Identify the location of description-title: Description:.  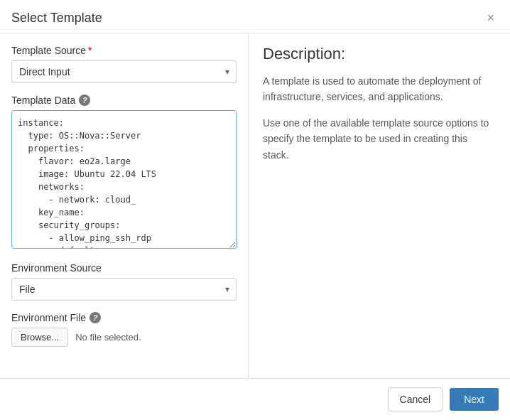
(379, 54).